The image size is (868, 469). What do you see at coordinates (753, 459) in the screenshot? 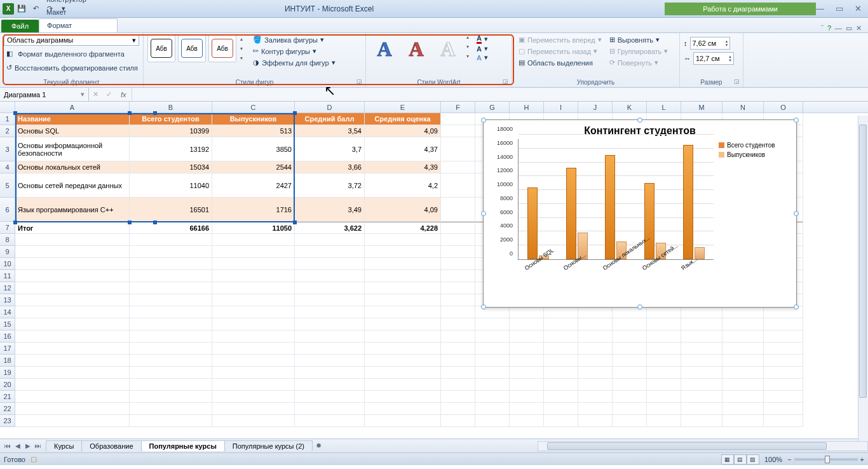
I see `view-page-break-icon: ▧` at bounding box center [753, 459].